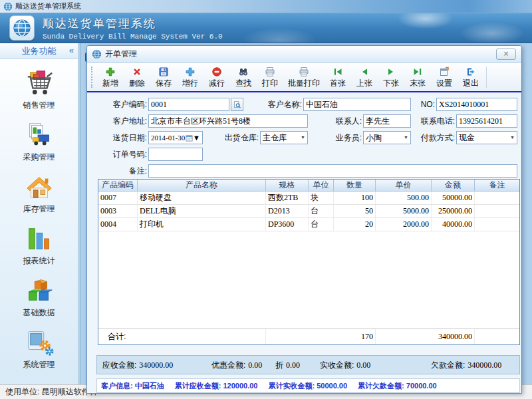 The width and height of the screenshot is (532, 399). I want to click on table-cell: 块, so click(321, 198).